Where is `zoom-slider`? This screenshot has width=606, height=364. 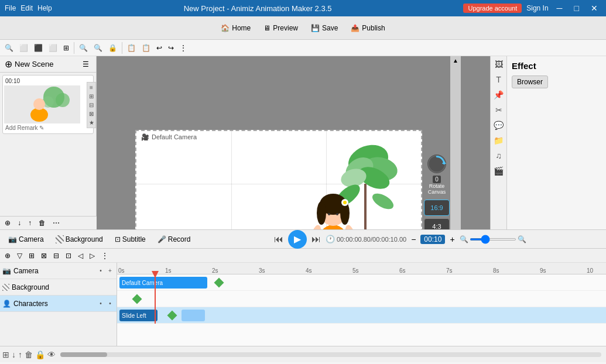 zoom-slider is located at coordinates (493, 239).